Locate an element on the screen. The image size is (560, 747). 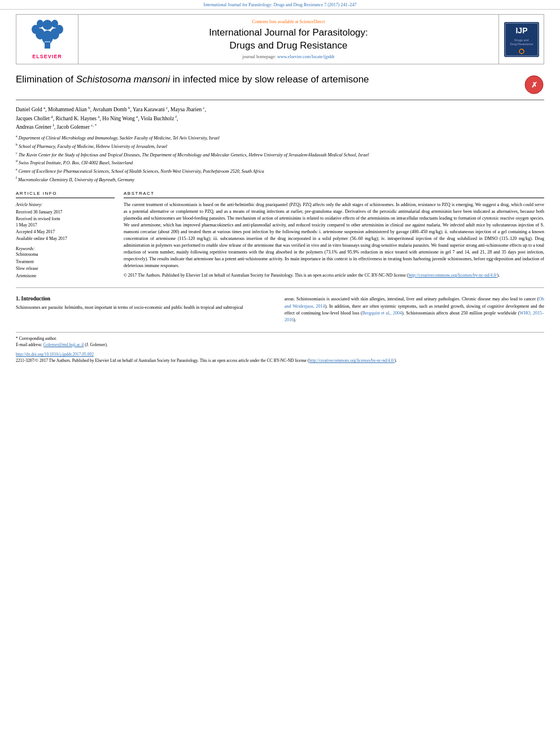
affiliation-a: a Department of Clinical Microbiology an… is located at coordinates (280, 138).